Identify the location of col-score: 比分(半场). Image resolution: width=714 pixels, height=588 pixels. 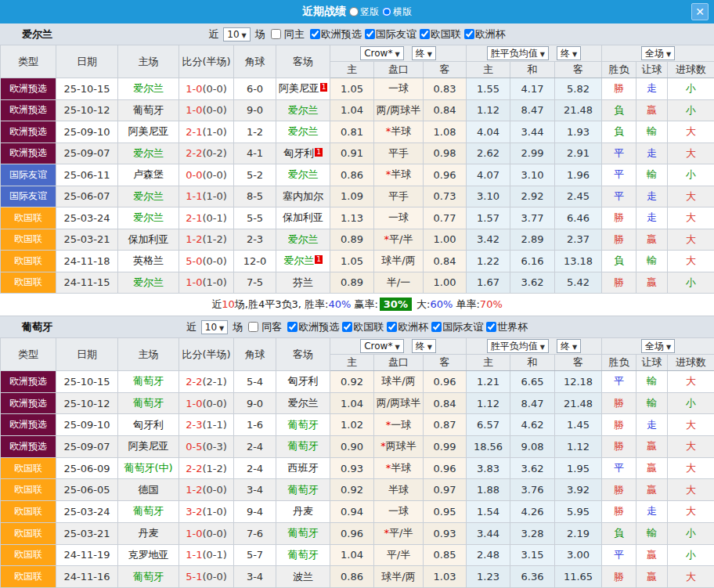
(207, 355).